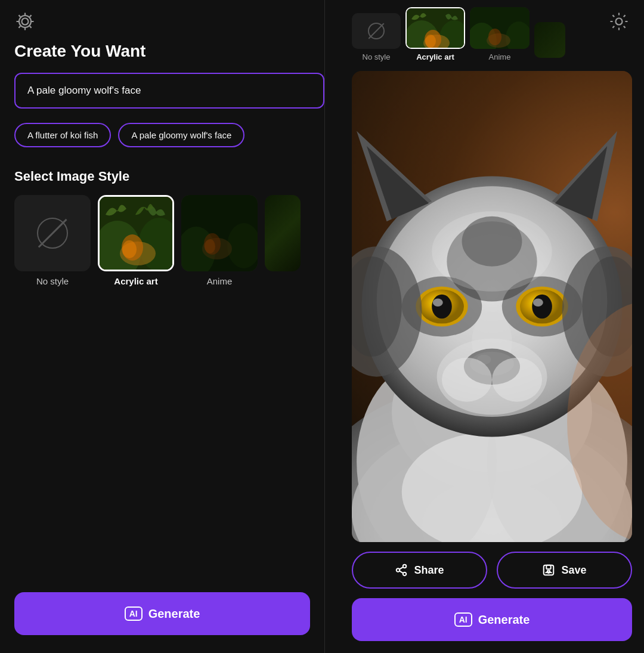 The image size is (644, 653). What do you see at coordinates (550, 42) in the screenshot?
I see `top-style-partial` at bounding box center [550, 42].